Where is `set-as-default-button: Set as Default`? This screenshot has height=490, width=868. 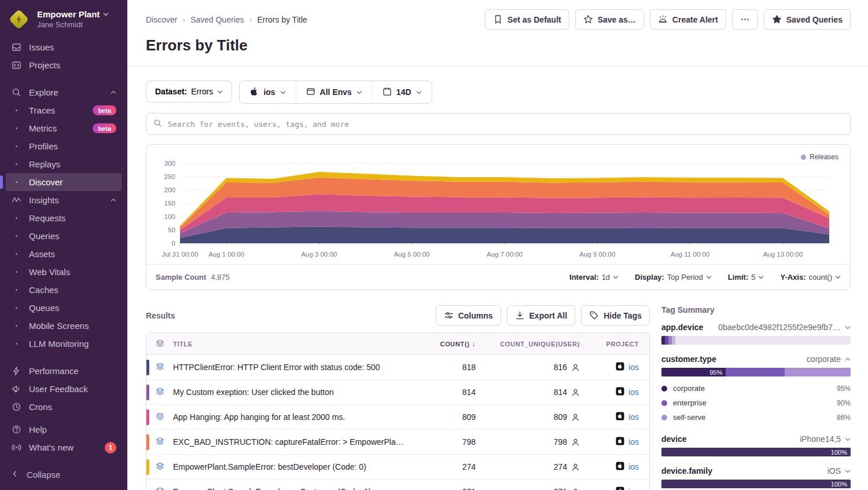 set-as-default-button: Set as Default is located at coordinates (527, 20).